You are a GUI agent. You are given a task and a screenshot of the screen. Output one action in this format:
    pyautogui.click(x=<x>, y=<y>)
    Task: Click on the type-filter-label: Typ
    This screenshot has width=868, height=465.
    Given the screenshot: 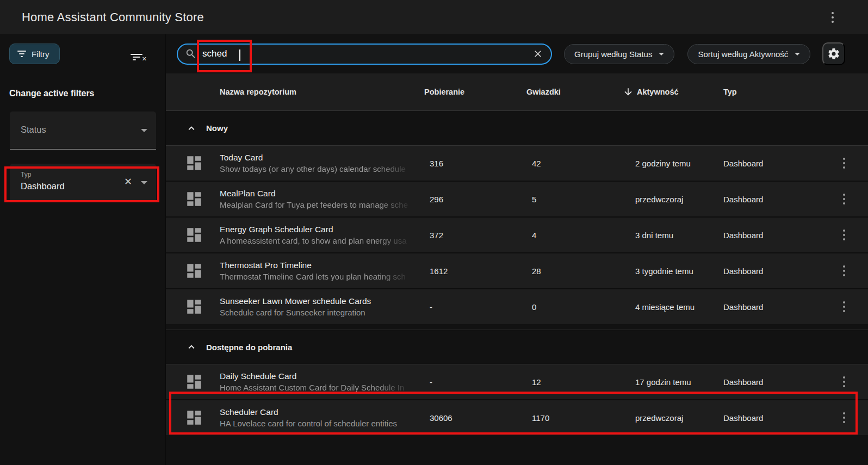 What is the action you would take?
    pyautogui.click(x=26, y=175)
    